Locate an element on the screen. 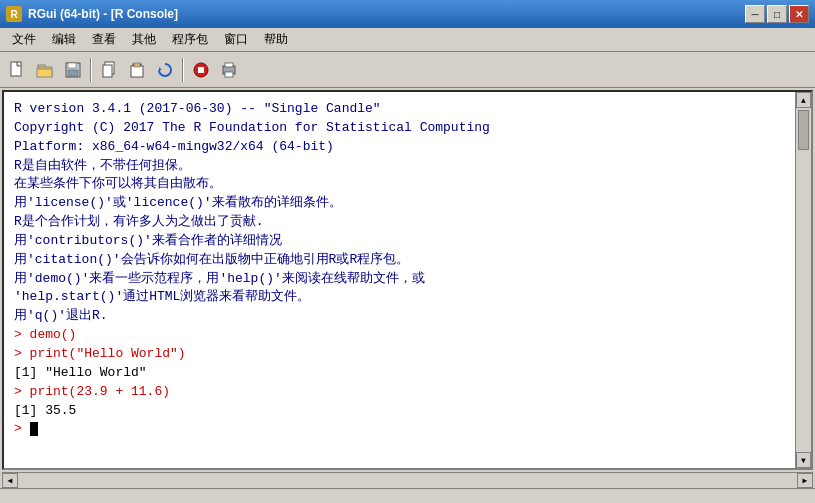 The height and width of the screenshot is (503, 815). new-file-icon is located at coordinates (17, 70).